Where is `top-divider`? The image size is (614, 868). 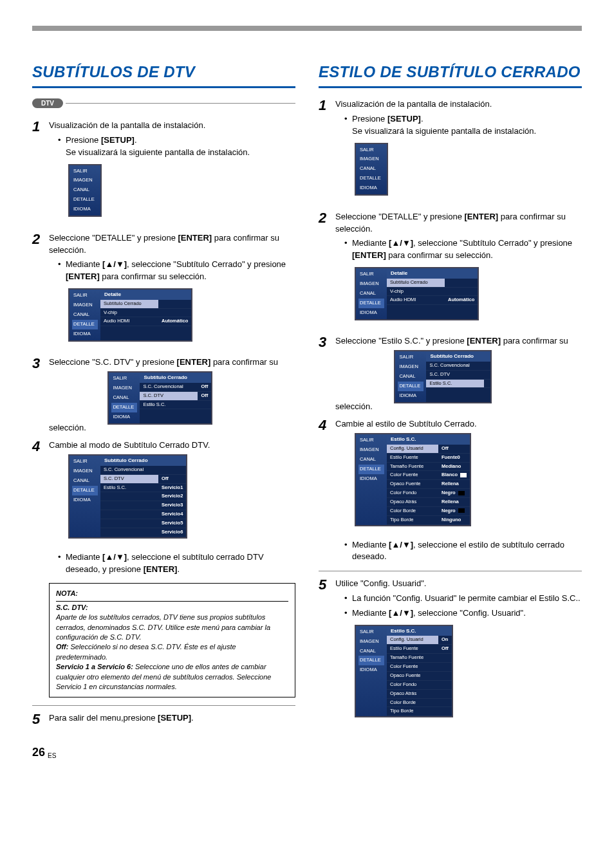 top-divider is located at coordinates (307, 28).